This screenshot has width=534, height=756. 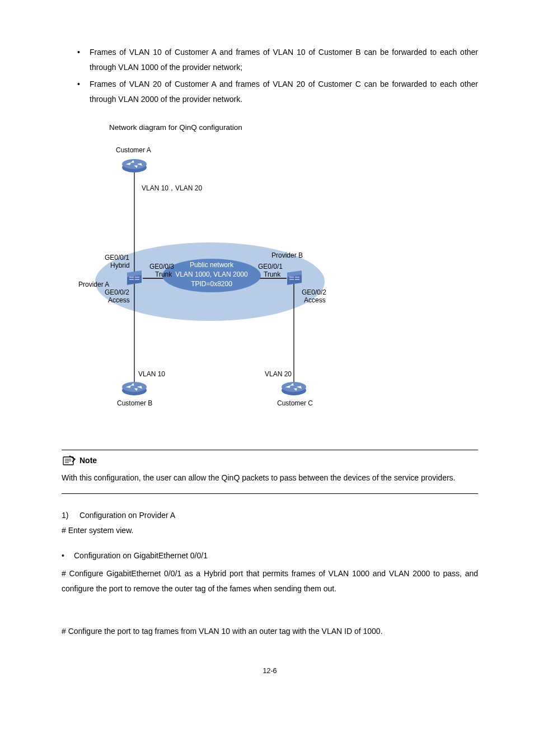 I want to click on pb-trunk-label: Trunk, so click(x=272, y=274).